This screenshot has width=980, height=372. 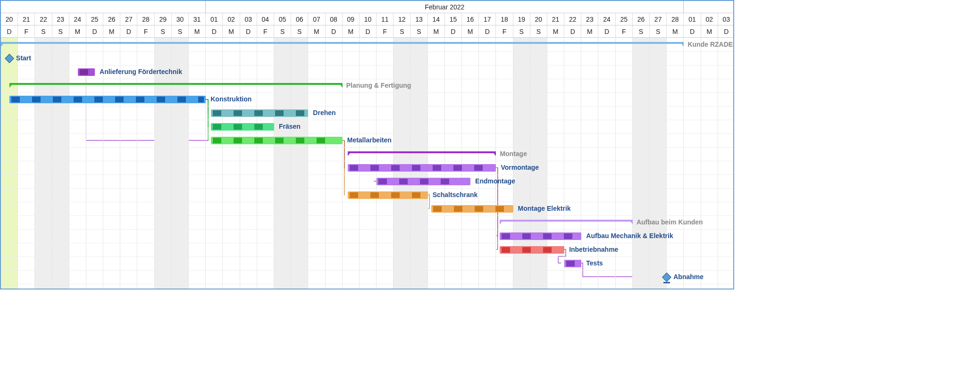 I want to click on day-cell: 24, so click(x=607, y=19).